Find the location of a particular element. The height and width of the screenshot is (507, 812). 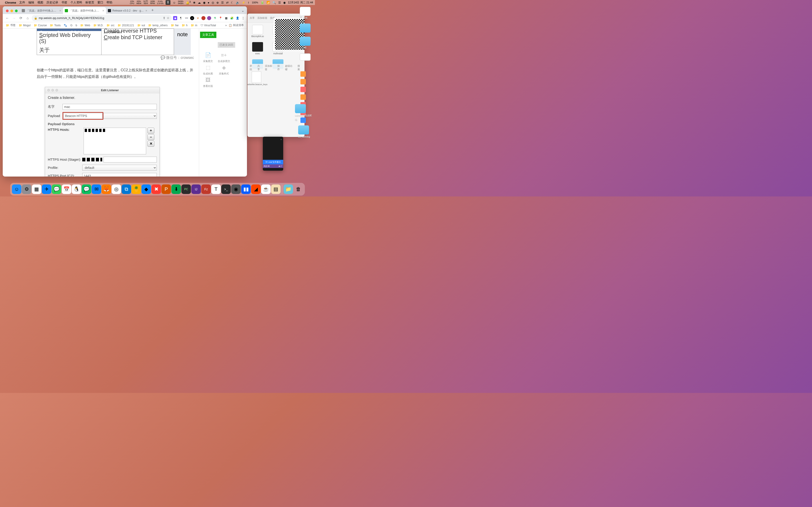

dock-app: 🍍 is located at coordinates (136, 189).